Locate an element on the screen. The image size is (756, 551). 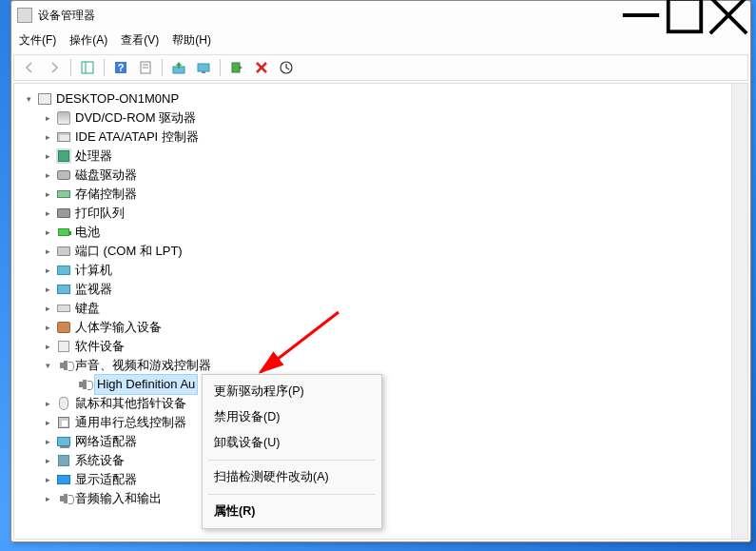
toolbar: ? is located at coordinates (380, 68).